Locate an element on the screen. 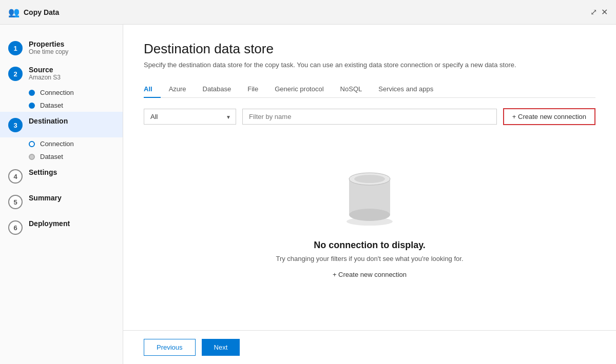  close-icon: ✕ is located at coordinates (605, 12).